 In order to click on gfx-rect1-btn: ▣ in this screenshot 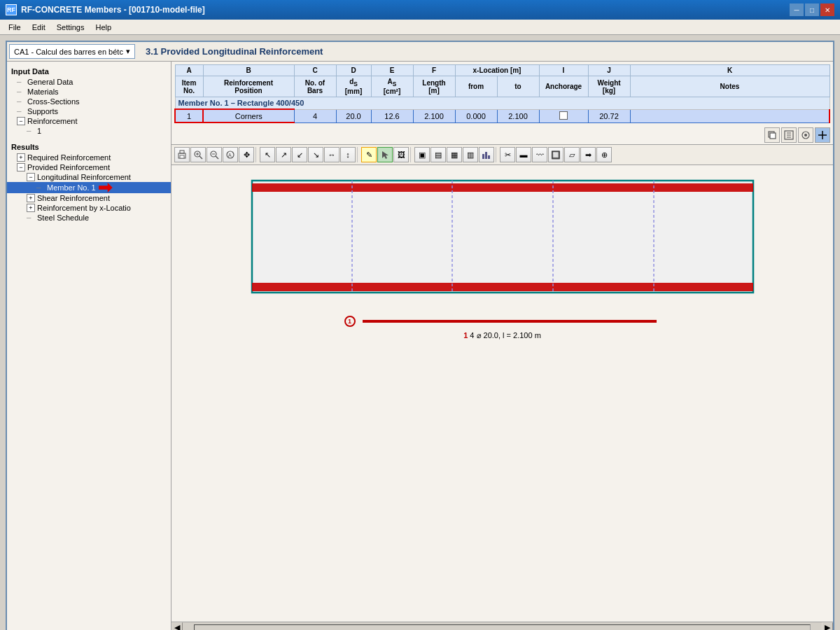, I will do `click(422, 155)`.